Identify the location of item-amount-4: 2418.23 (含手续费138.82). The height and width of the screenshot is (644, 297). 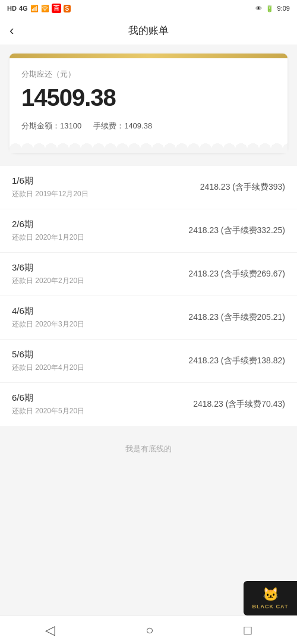
(236, 361).